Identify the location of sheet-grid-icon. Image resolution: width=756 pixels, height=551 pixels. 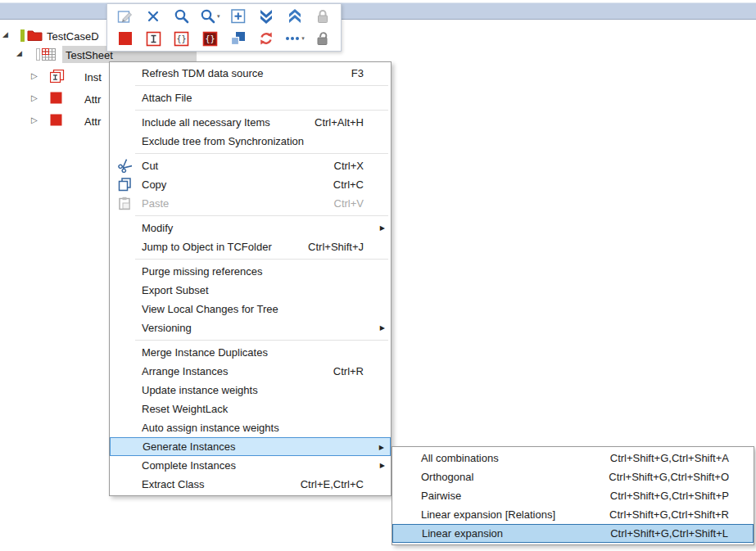
(49, 56).